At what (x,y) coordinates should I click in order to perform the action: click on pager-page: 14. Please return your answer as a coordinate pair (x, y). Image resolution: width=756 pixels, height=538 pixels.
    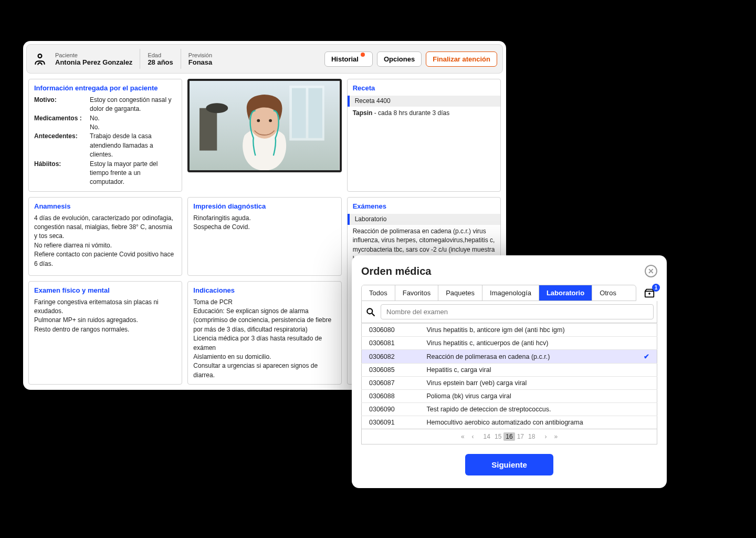
    Looking at the image, I should click on (487, 437).